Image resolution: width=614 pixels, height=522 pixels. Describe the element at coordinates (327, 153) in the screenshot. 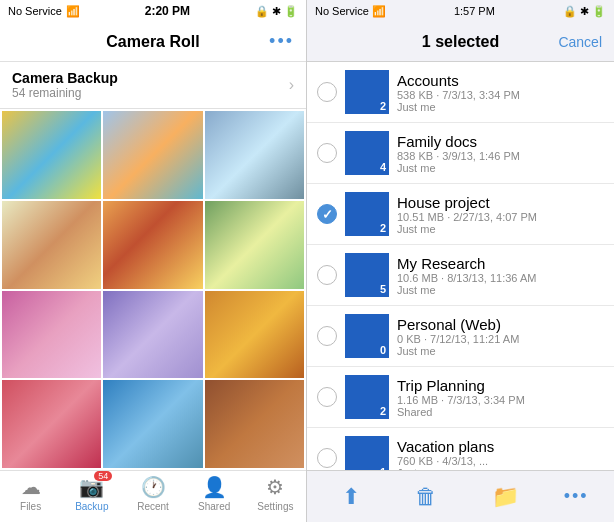

I see `folder-radio-family-docs` at that location.